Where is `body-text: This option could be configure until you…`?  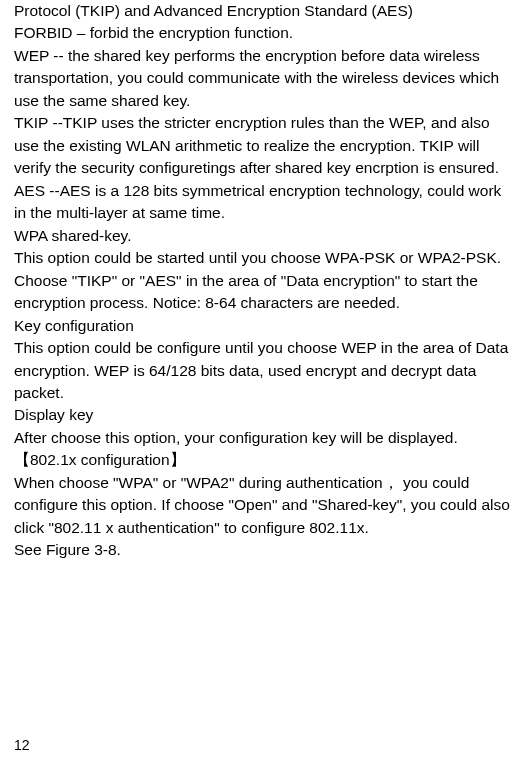 body-text: This option could be configure until you… is located at coordinates (262, 370).